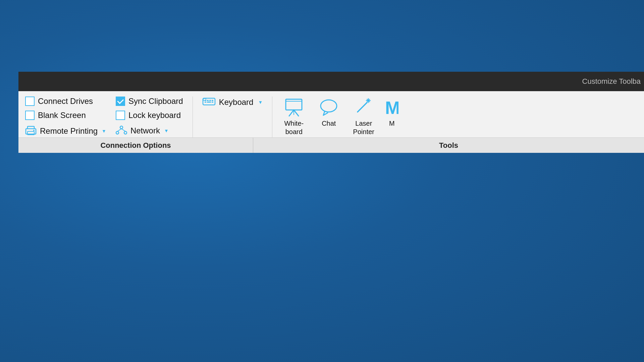  Describe the element at coordinates (70, 117) in the screenshot. I see `col-drives-blank: Connect Drives Blank Screen Remote Print…` at that location.